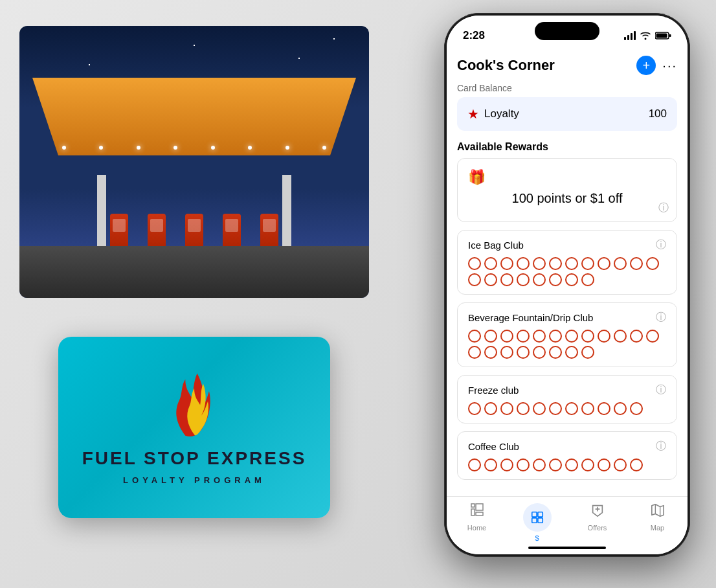  Describe the element at coordinates (567, 32) in the screenshot. I see `status-bar: 2:28` at that location.